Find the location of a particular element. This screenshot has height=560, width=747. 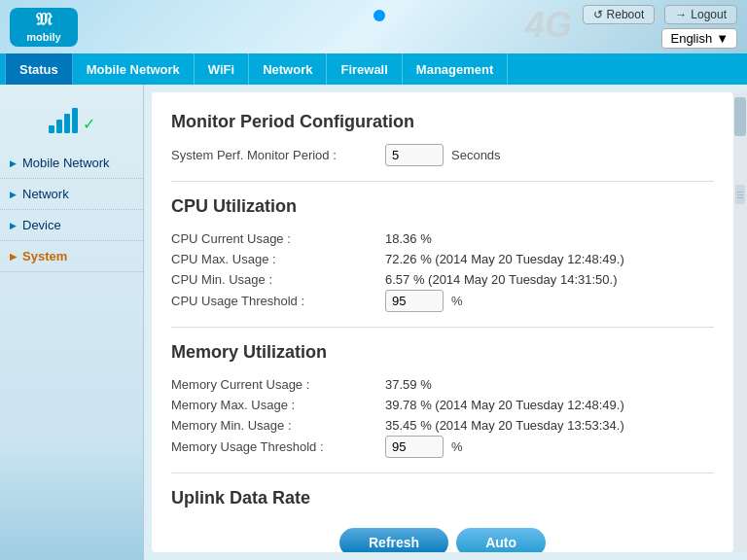

logo-box: 𝔐 mobily is located at coordinates (44, 27).